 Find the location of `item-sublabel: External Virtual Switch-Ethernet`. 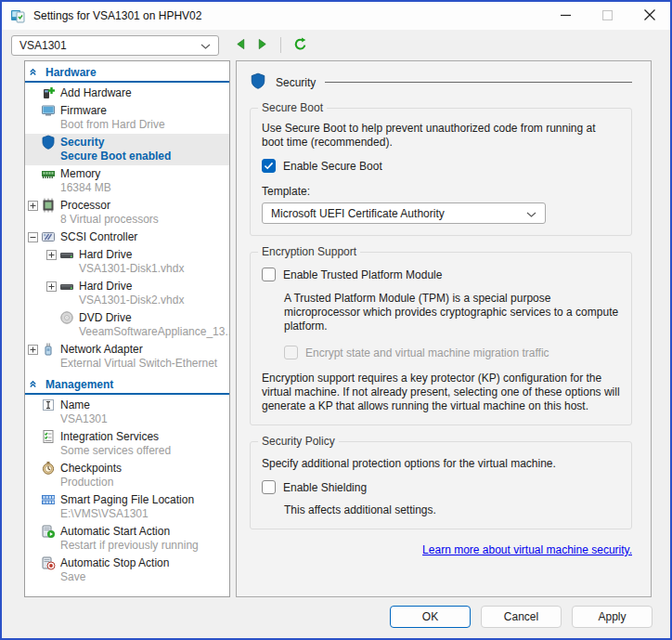

item-sublabel: External Virtual Switch-Ethernet is located at coordinates (145, 364).